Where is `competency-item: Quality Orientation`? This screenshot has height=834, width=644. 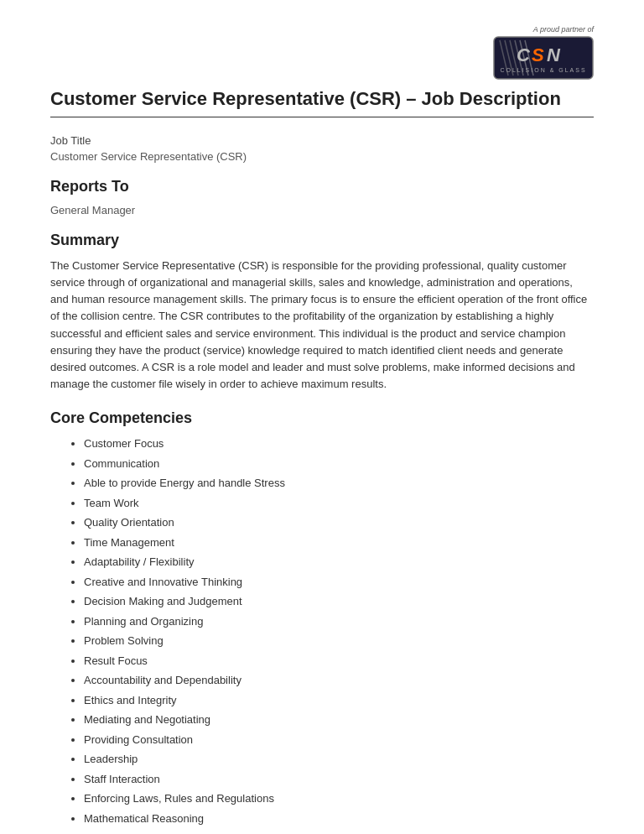
competency-item: Quality Orientation is located at coordinates (339, 523).